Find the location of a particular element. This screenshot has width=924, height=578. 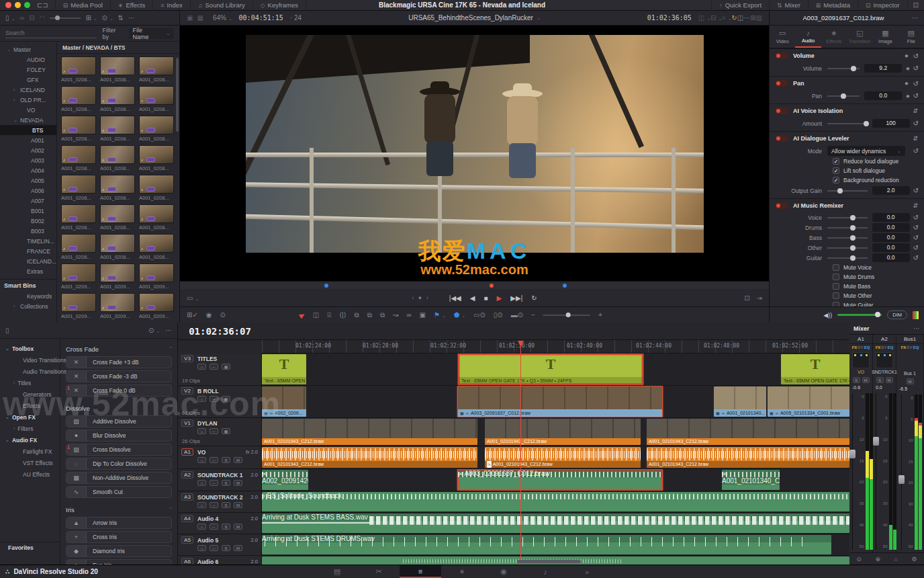

play-reverse-button: ◀ is located at coordinates (473, 298).